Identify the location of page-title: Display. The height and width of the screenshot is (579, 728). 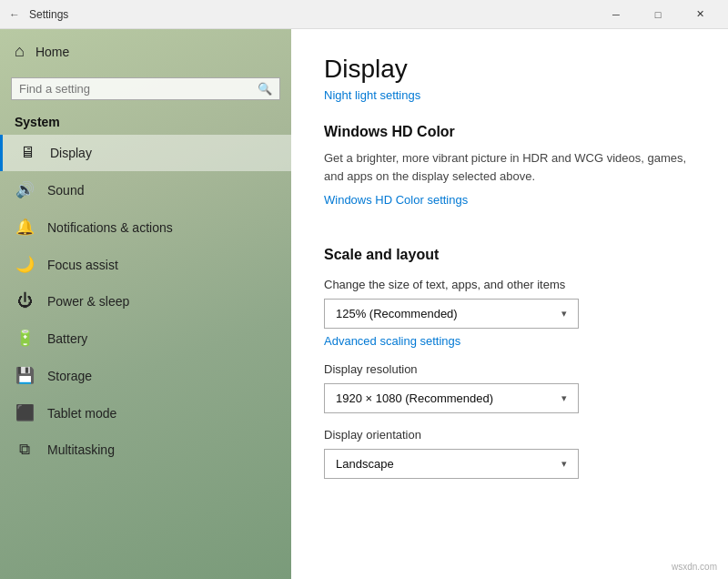
(510, 69).